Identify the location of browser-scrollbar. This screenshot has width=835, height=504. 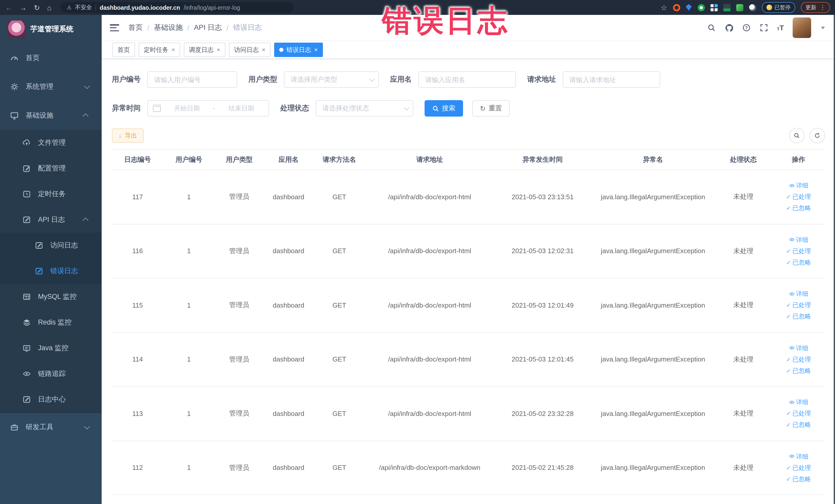
(834, 260).